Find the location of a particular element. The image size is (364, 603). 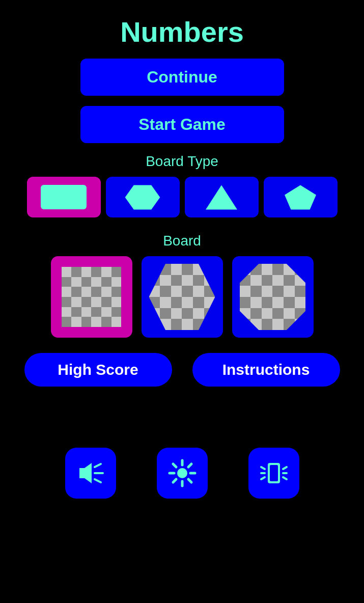

vibration-icon is located at coordinates (274, 473).